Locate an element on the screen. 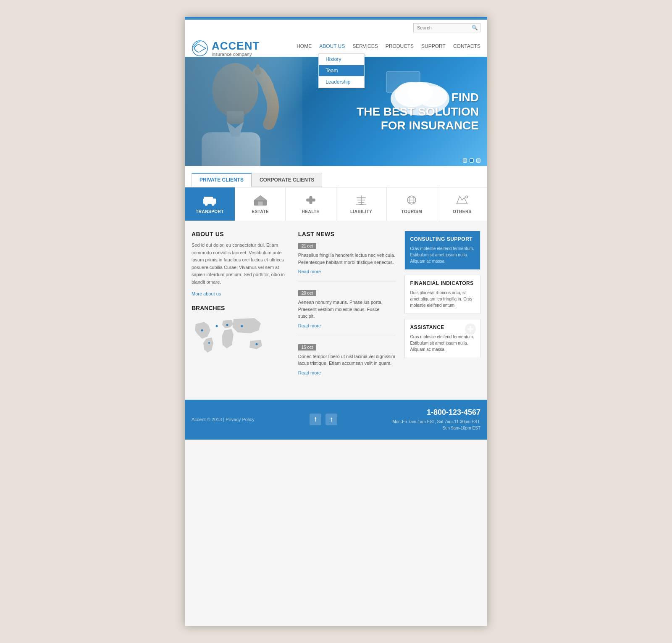 This screenshot has height=643, width=672. about-us-body: Sed id dui dolor, eu consectetur dui. Et… is located at coordinates (241, 264).